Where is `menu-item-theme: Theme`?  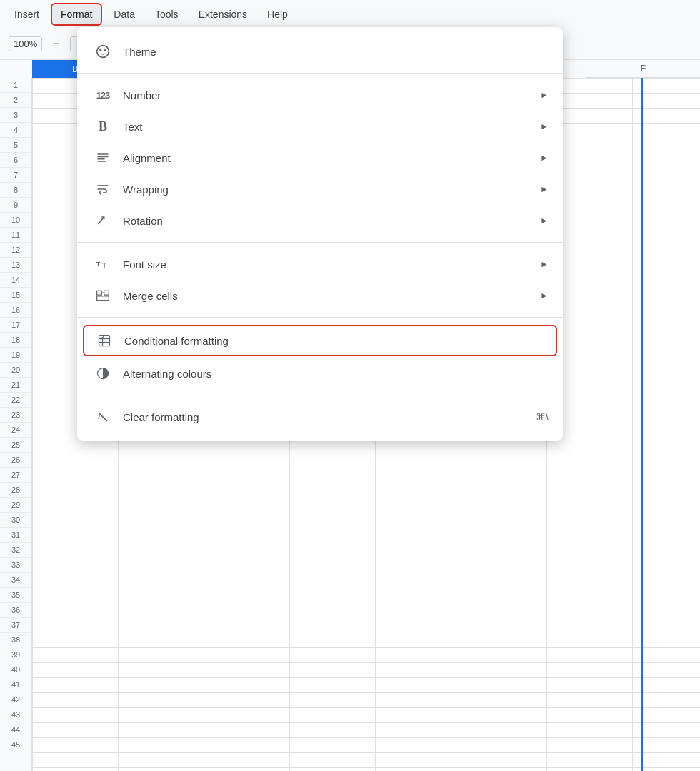 menu-item-theme: Theme is located at coordinates (320, 51).